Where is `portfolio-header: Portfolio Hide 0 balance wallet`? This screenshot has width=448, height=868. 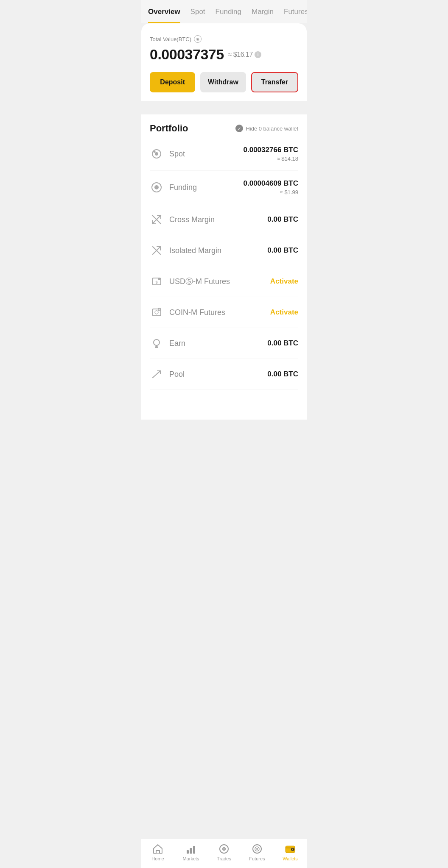 portfolio-header: Portfolio Hide 0 balance wallet is located at coordinates (224, 128).